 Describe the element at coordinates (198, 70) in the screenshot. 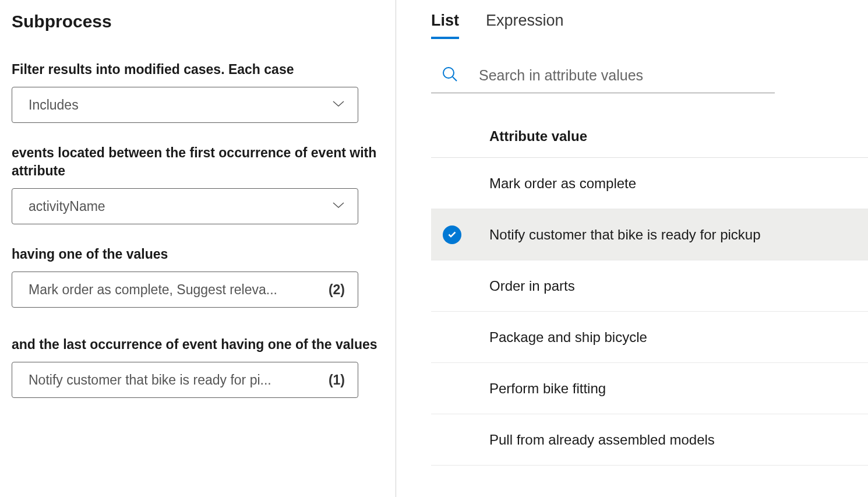

I see `filter-label: Filter results into modified cases. Each…` at that location.